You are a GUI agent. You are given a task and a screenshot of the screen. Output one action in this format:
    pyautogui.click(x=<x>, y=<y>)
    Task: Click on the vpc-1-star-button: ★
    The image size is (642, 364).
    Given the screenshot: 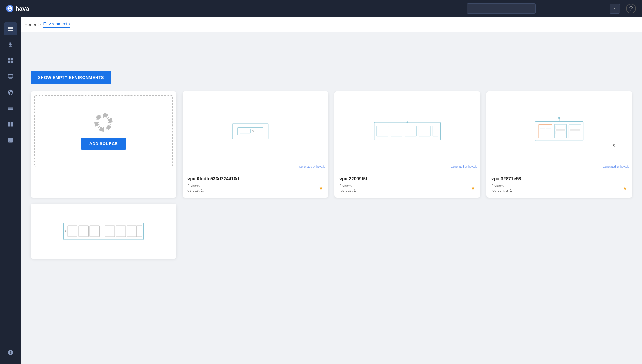 What is the action you would take?
    pyautogui.click(x=321, y=188)
    